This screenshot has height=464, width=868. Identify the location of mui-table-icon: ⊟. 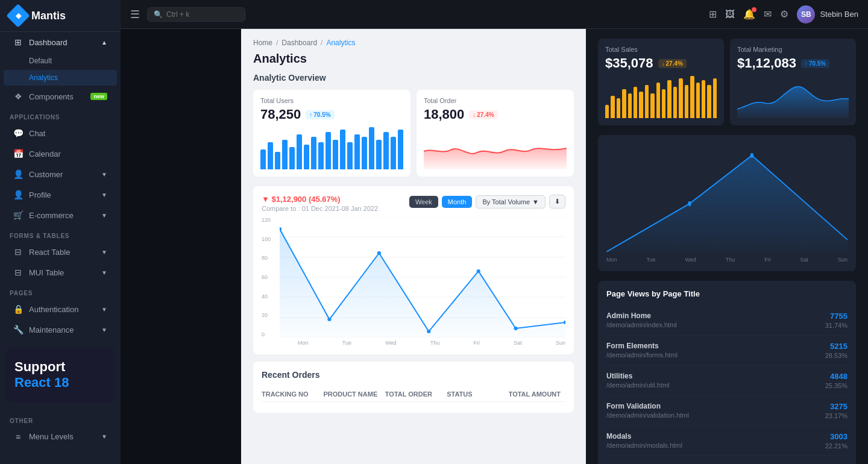
(18, 272).